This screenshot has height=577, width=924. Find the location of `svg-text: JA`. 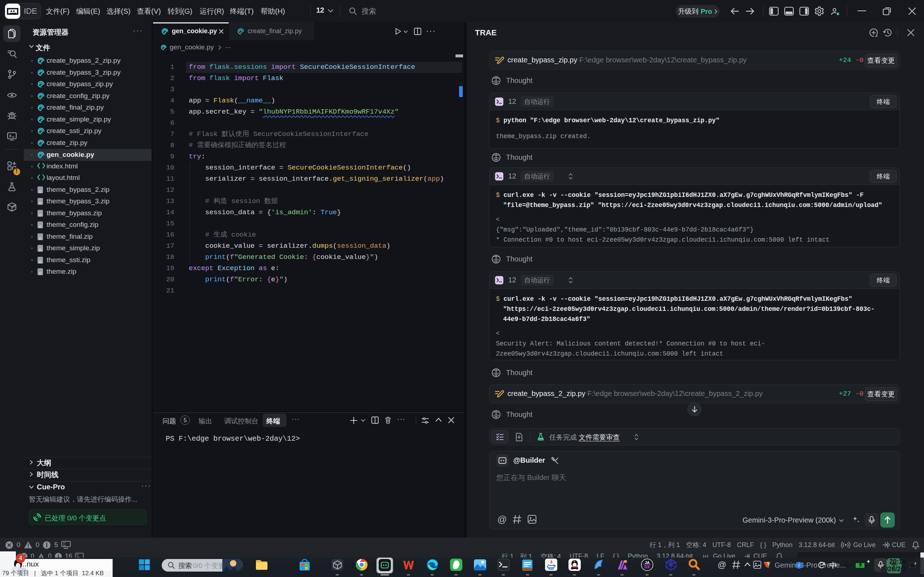

svg-text: JA is located at coordinates (647, 562).